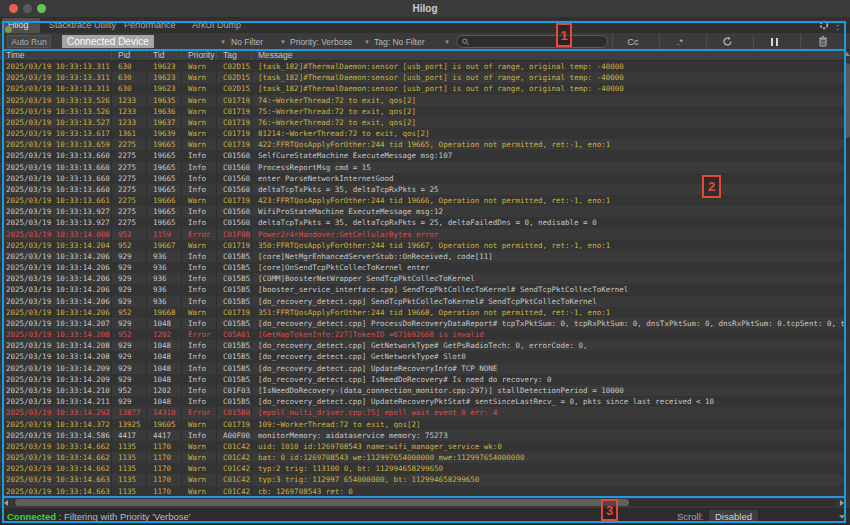 Image resolution: width=850 pixels, height=525 pixels. Describe the element at coordinates (422, 234) in the screenshot. I see `log-row: 2025/03/19 10:33:14.008 952 1159 Error C…` at that location.